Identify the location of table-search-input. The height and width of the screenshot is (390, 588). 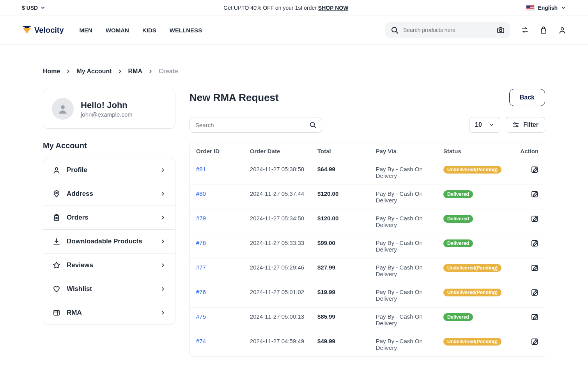
(252, 125).